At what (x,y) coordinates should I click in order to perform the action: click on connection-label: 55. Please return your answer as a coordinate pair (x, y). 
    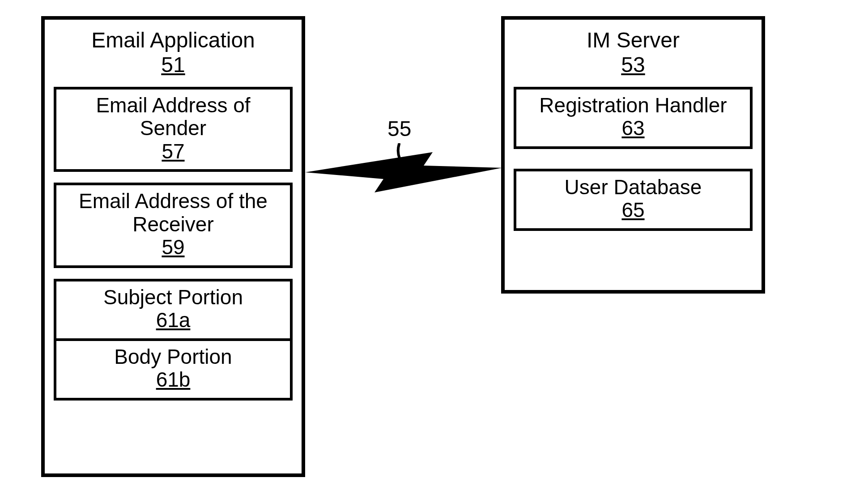
    Looking at the image, I should click on (399, 129).